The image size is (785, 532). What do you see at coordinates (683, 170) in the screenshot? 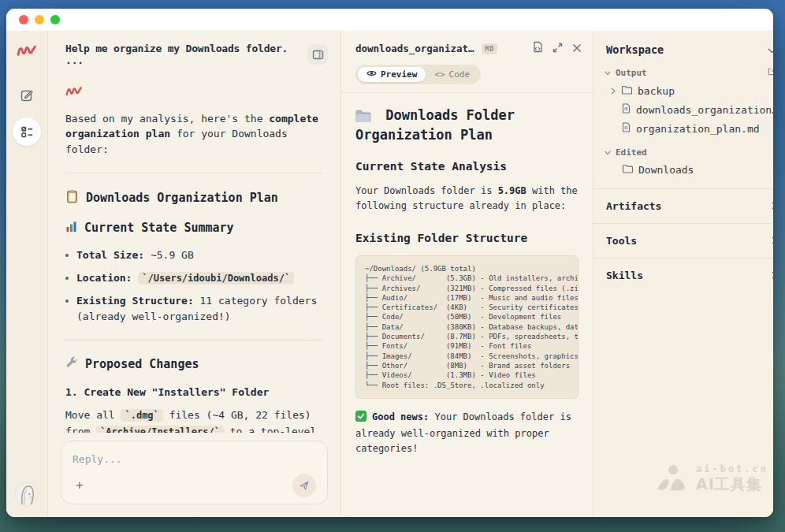
I see `tree-item-downloads-folder: Downloads` at bounding box center [683, 170].